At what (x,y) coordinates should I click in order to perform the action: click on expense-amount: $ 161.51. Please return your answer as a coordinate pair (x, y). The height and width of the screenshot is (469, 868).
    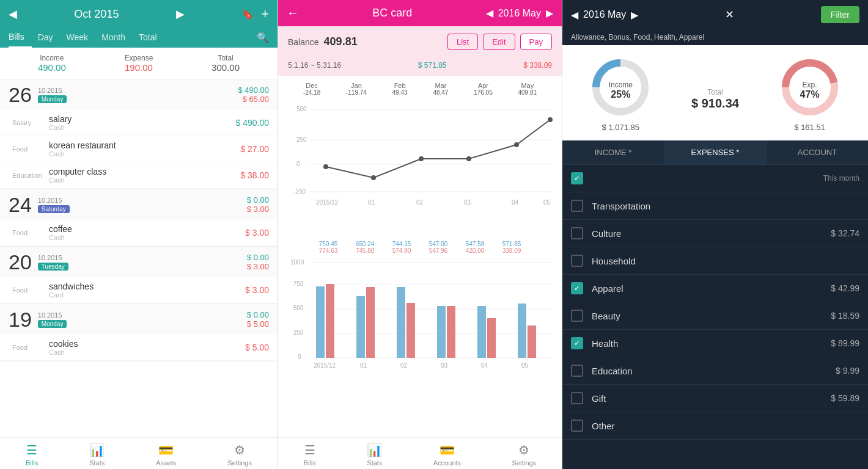
    Looking at the image, I should click on (810, 127).